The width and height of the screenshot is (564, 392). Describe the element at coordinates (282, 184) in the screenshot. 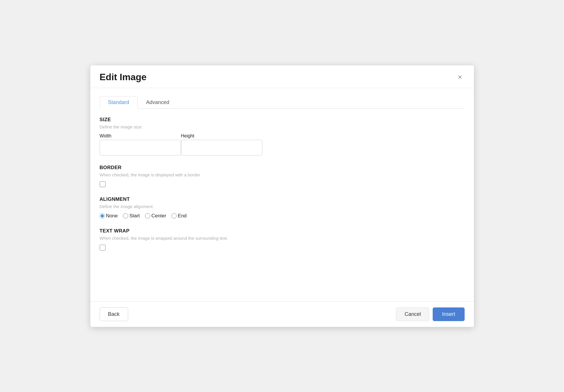

I see `border-checkbox-wrap` at that location.